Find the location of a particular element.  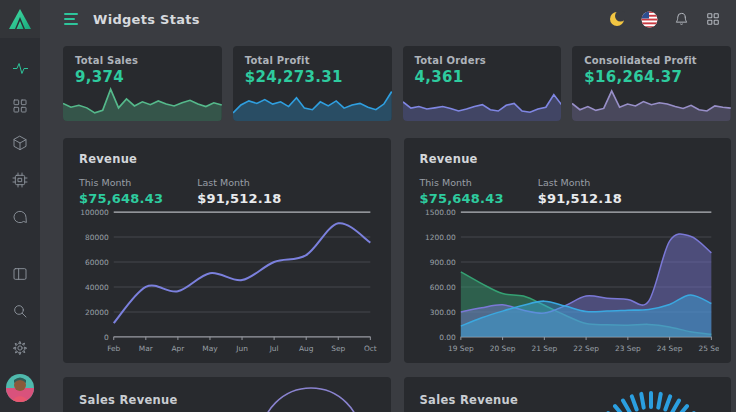

stat-label: Total Orders is located at coordinates (482, 60).